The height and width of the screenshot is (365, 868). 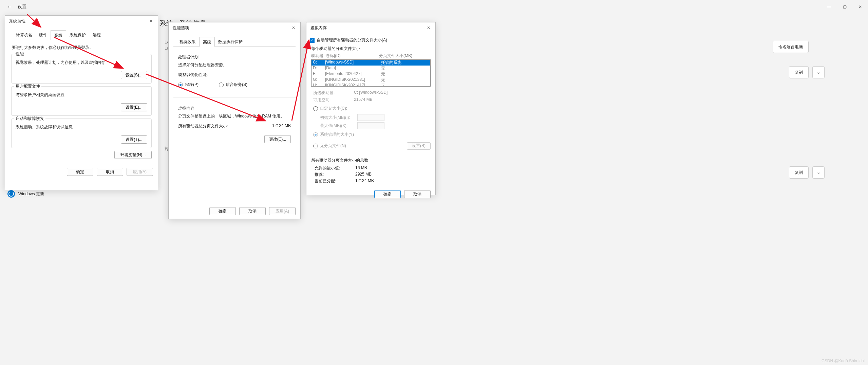 What do you see at coordinates (81, 21) in the screenshot?
I see `dialog-title: 系统属性 ✕` at bounding box center [81, 21].